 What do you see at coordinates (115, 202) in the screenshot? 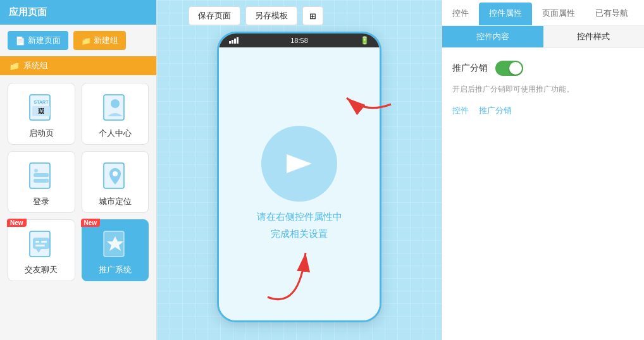
I see `page-label-city: 城市定位` at bounding box center [115, 202].